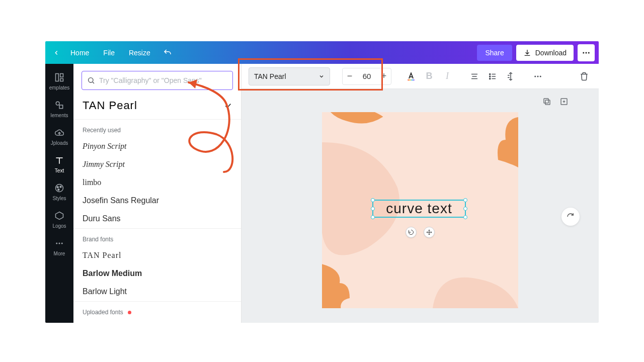  I want to click on align-button, so click(474, 76).